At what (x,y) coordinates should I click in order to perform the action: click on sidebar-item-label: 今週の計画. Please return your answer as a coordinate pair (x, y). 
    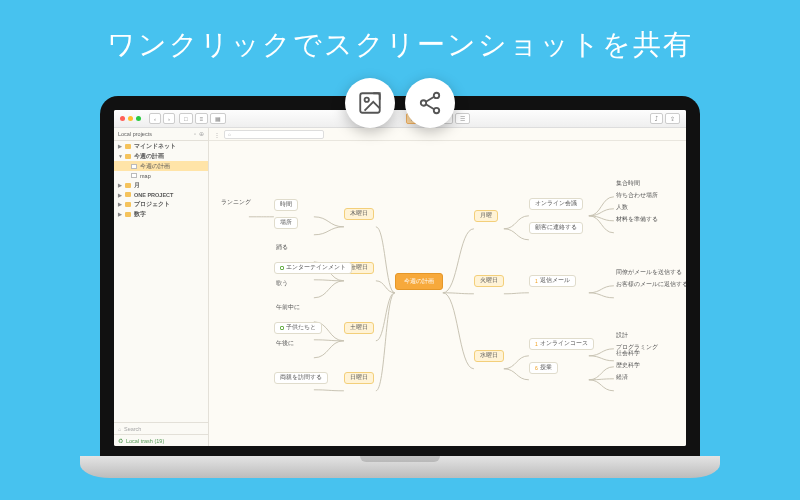
    Looking at the image, I should click on (149, 156).